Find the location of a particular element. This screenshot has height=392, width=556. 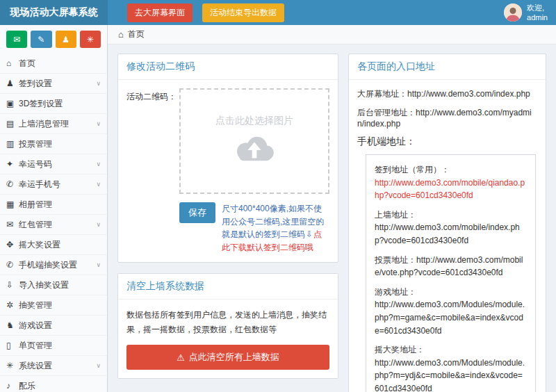

sidebar-item-lucky-phone: ✆幸运手机号∨ is located at coordinates (54, 185).